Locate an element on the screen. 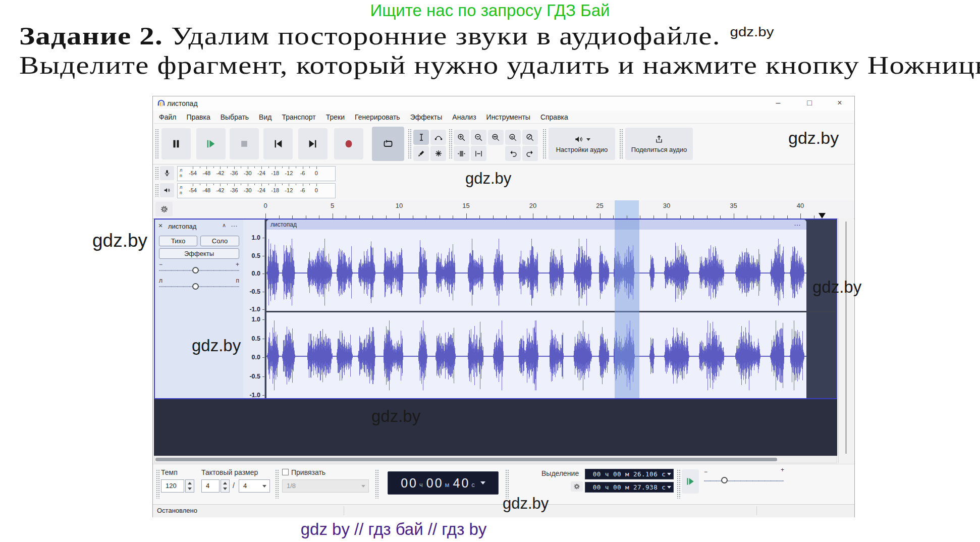 This screenshot has height=542, width=980. scale-label: 1.0 is located at coordinates (256, 238).